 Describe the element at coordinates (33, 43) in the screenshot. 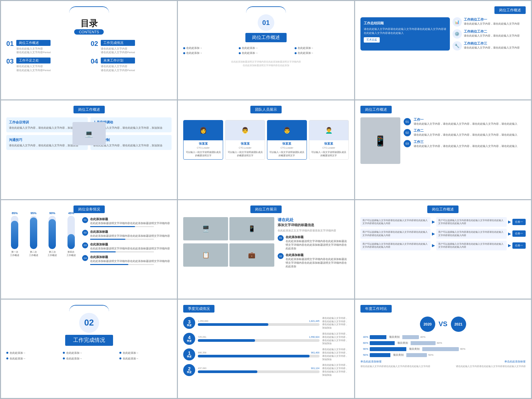

I see `menu-label-1: 岗位工作概述` at that location.